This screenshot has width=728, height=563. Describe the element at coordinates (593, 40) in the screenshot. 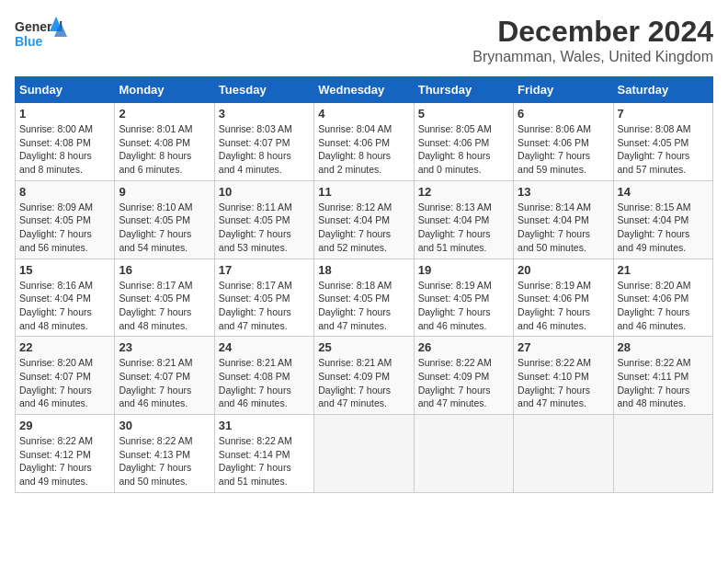

I see `title-block: December 2024 Brynamman, Wales, United K…` at that location.